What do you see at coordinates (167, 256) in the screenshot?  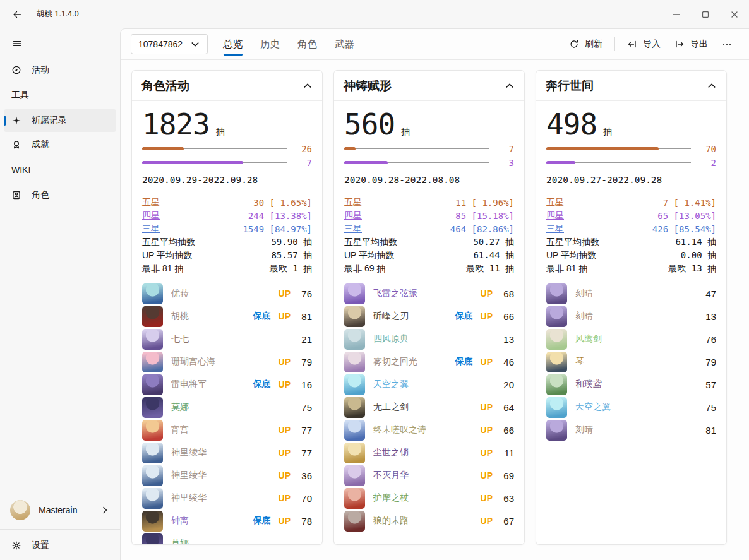 I see `stat-label: UP 平均抽数` at bounding box center [167, 256].